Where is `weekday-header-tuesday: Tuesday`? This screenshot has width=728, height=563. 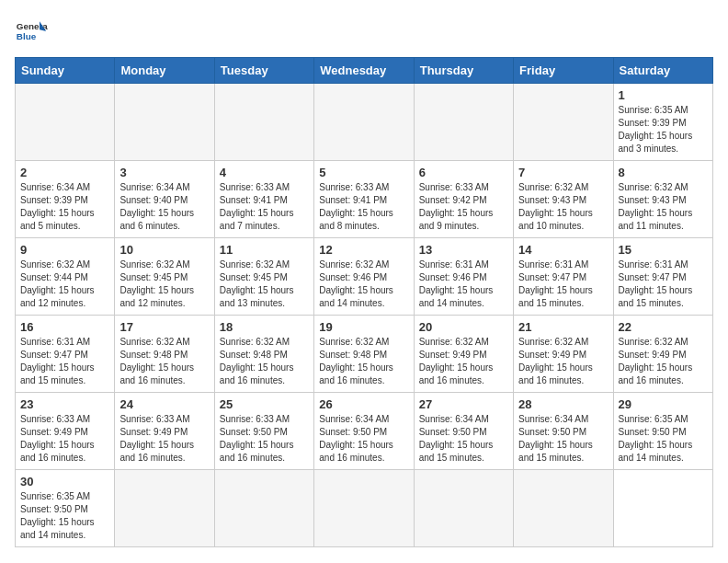
weekday-header-tuesday: Tuesday is located at coordinates (264, 71).